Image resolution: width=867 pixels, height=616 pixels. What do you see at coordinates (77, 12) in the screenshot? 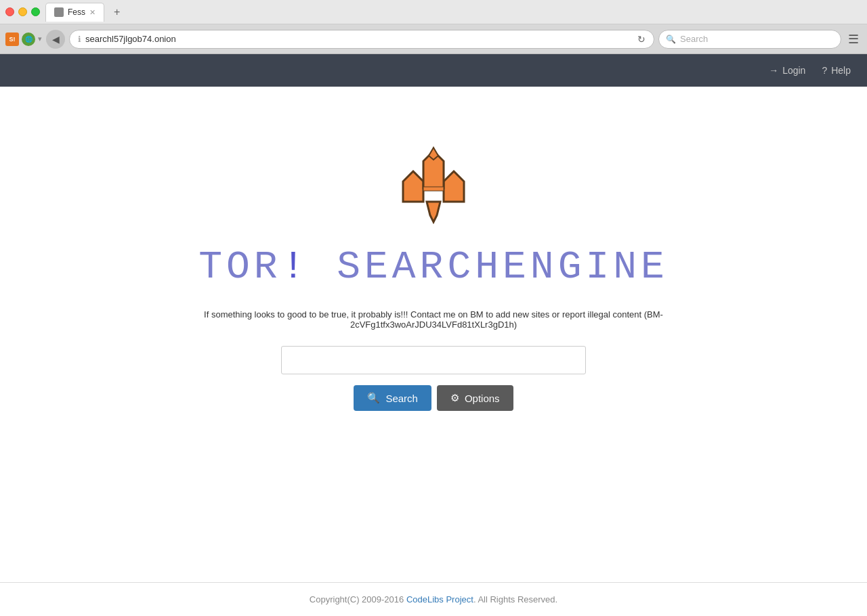
I see `tab-title: Fess` at bounding box center [77, 12].